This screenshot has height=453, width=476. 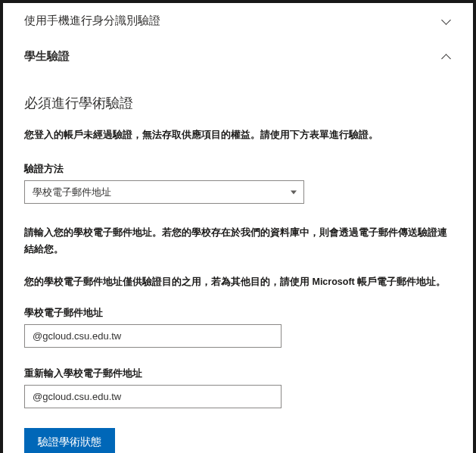 What do you see at coordinates (92, 21) in the screenshot?
I see `accordion-title: 使用手機進行身分識別驗證` at bounding box center [92, 21].